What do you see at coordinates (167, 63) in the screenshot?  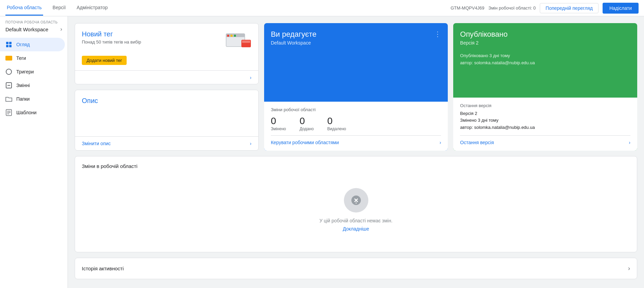 I see `new-tag-btn-row: Додати новий тег` at bounding box center [167, 63].